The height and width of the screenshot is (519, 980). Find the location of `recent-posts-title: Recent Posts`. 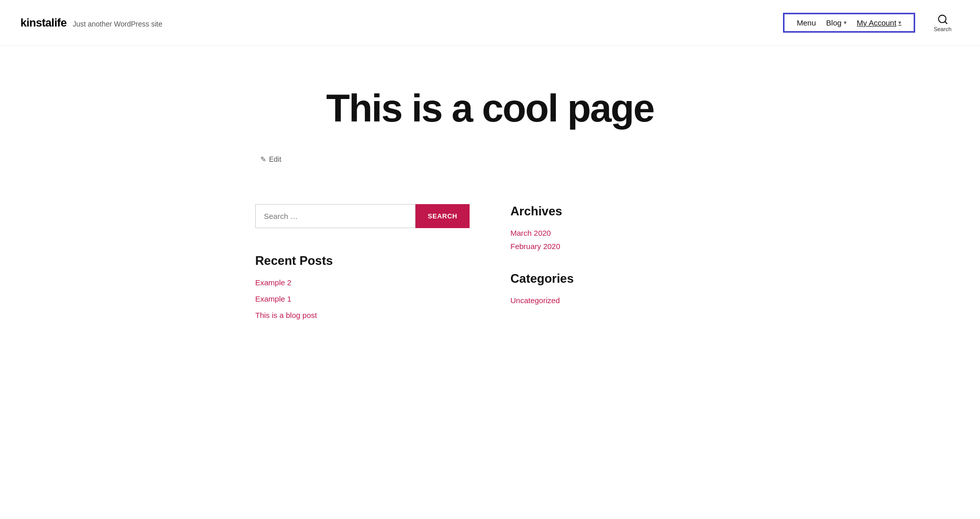

recent-posts-title: Recent Posts is located at coordinates (362, 261).